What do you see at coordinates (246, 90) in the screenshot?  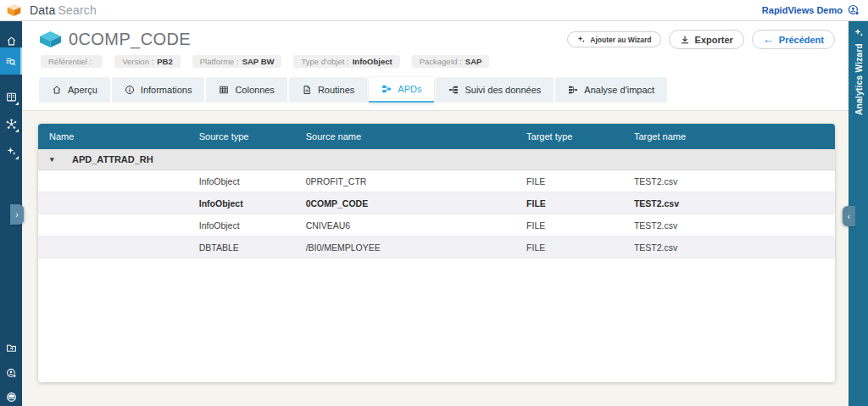 I see `tab-colonnes: Colonnes` at bounding box center [246, 90].